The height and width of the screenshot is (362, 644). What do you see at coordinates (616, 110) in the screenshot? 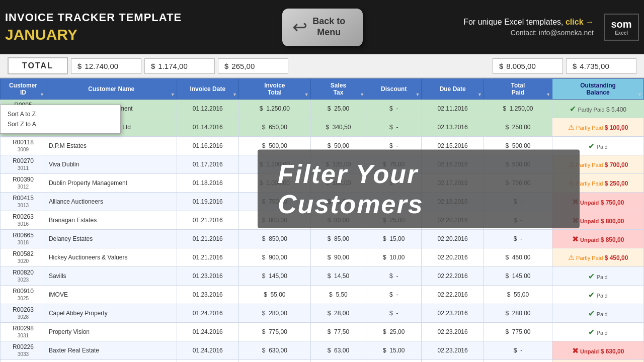
I see `outstanding-amount: $ 5.400` at bounding box center [616, 110].